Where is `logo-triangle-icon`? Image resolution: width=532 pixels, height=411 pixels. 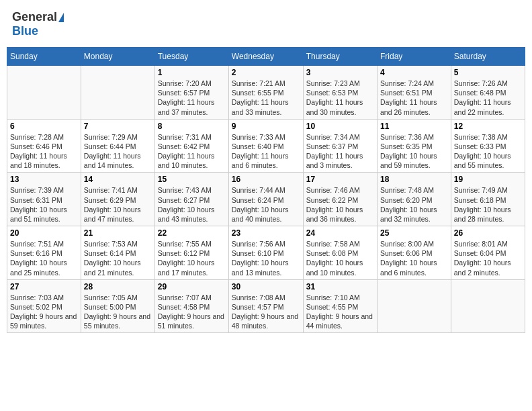
logo-triangle-icon is located at coordinates (61, 17).